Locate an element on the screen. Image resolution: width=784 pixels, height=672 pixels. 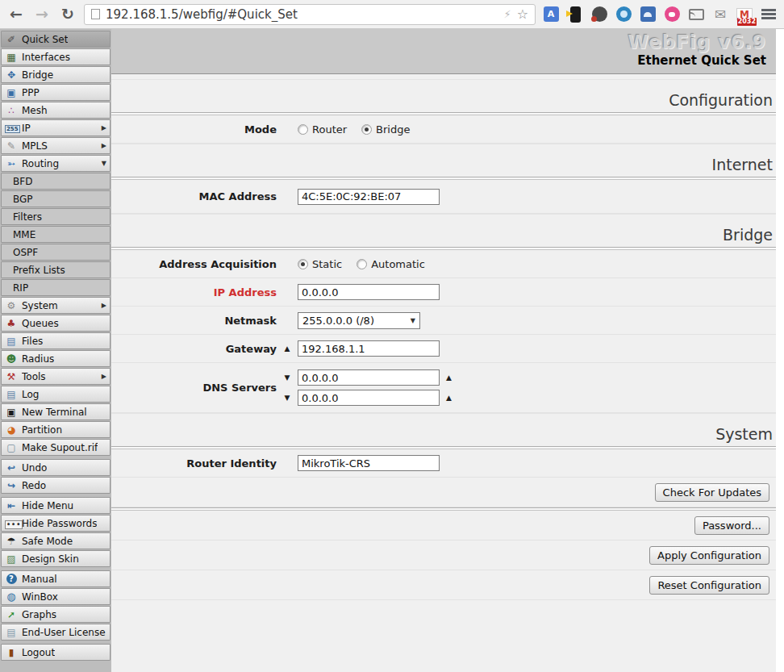
queues-icon: ♣ is located at coordinates (11, 323).